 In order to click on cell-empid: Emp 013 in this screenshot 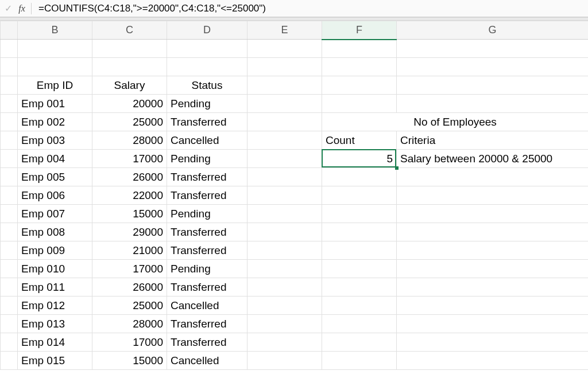, I will do `click(55, 324)`.